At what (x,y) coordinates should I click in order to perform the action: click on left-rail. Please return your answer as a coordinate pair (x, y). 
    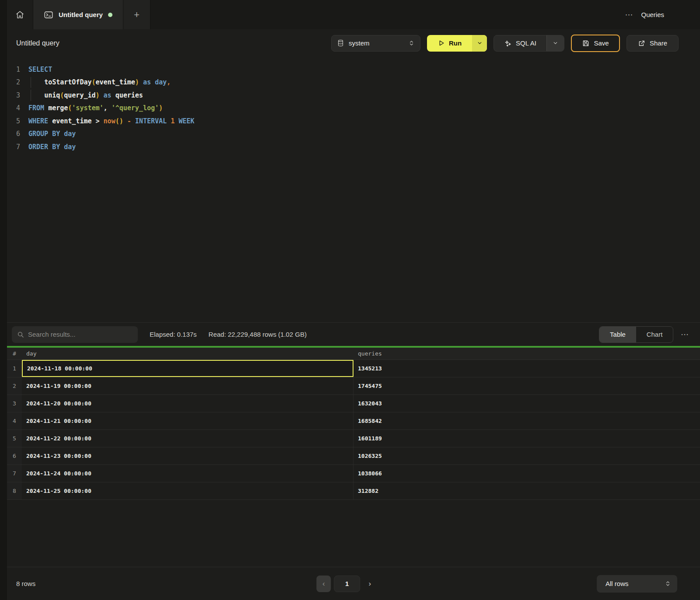
    Looking at the image, I should click on (4, 300).